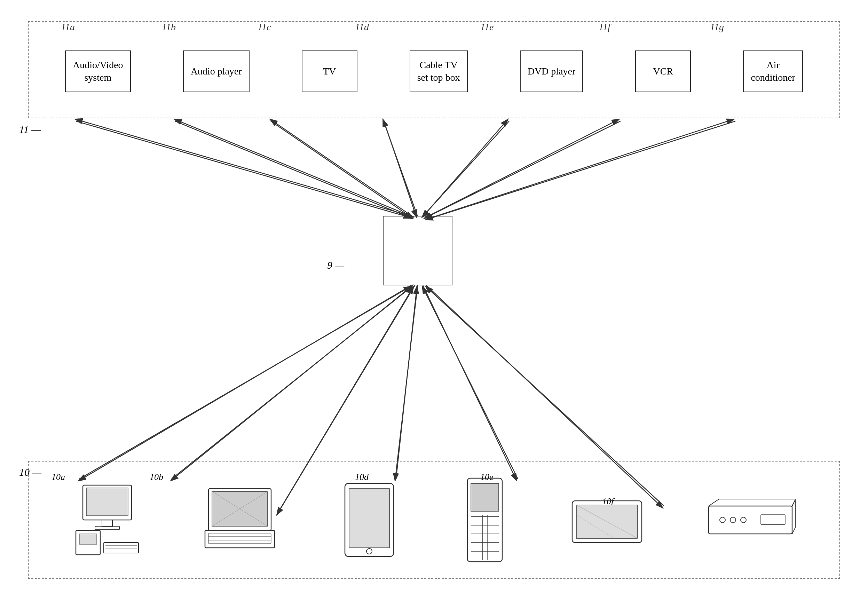 The height and width of the screenshot is (600, 868). I want to click on device-11b: Audio player, so click(217, 71).